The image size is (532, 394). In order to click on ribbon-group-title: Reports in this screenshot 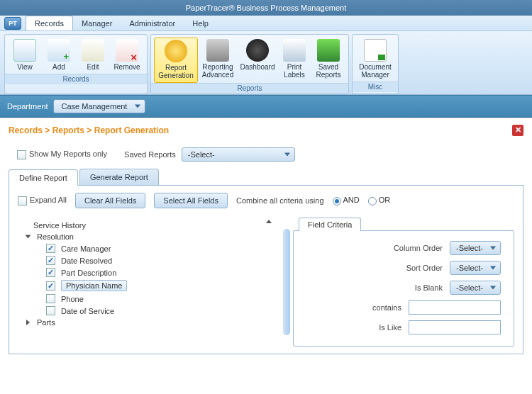, I will do `click(250, 88)`.